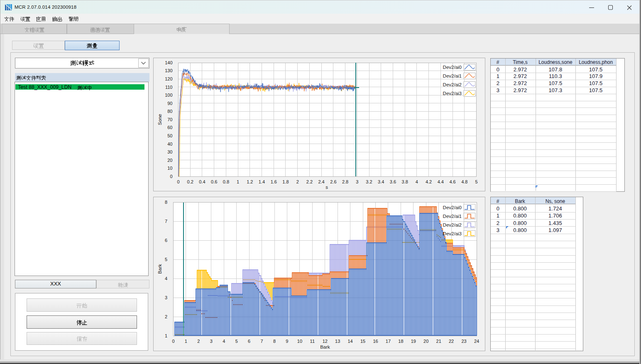  What do you see at coordinates (169, 95) in the screenshot?
I see `svg-text: 100` at bounding box center [169, 95].